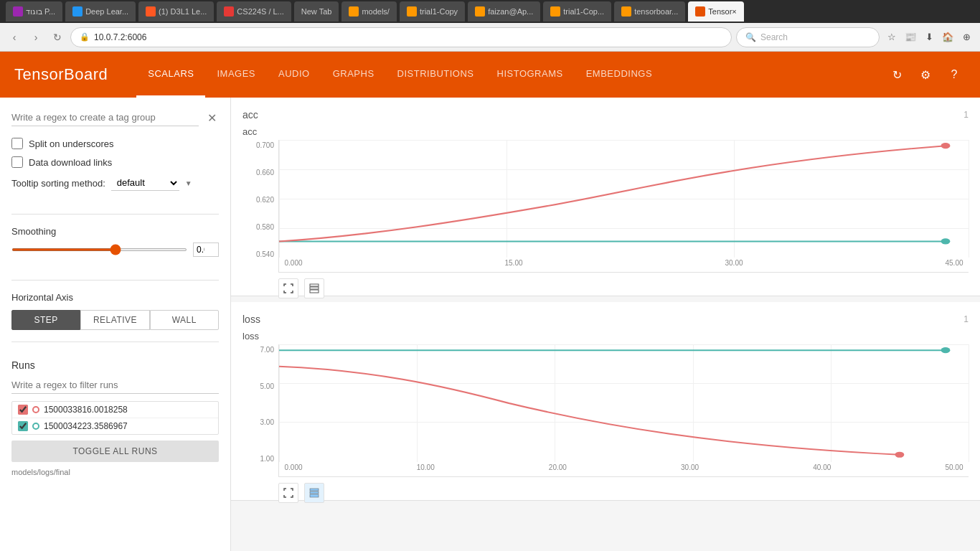  What do you see at coordinates (948, 37) in the screenshot?
I see `home-btn: 🏠` at bounding box center [948, 37].